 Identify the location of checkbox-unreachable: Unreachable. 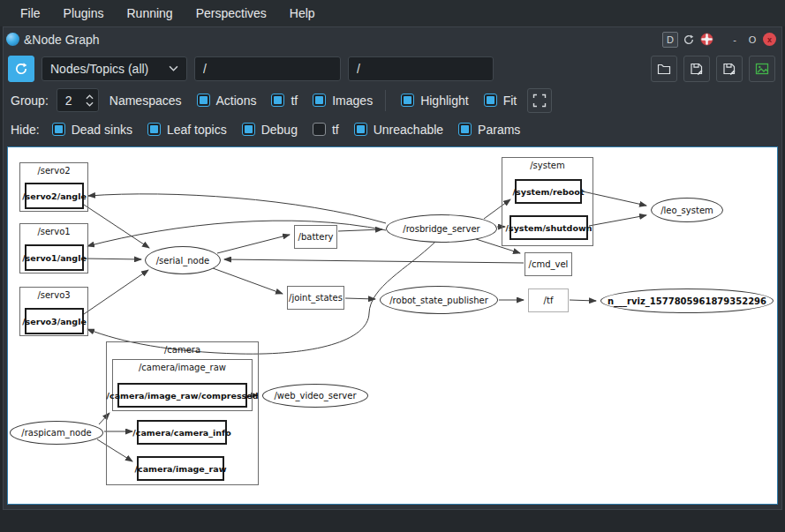
(399, 130).